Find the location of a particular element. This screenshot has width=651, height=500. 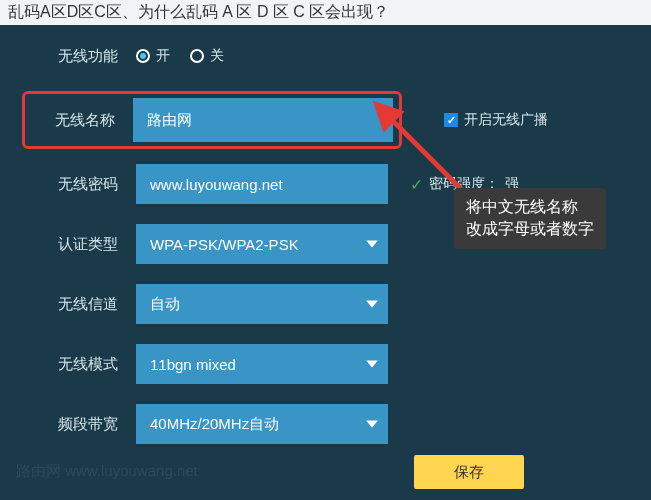

row-wireless-func: 无线功能 开 关 is located at coordinates (326, 56).